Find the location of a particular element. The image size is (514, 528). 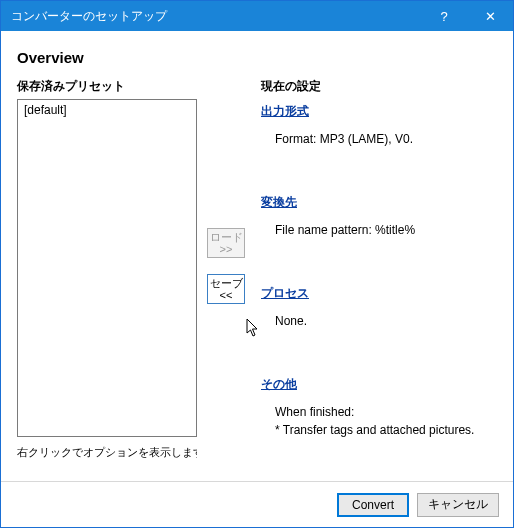

processing-link: プロセス is located at coordinates (285, 293).